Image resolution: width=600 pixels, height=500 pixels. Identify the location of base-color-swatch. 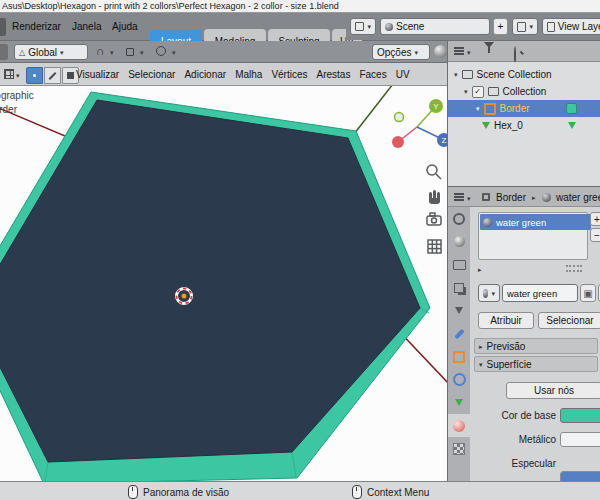
(580, 416).